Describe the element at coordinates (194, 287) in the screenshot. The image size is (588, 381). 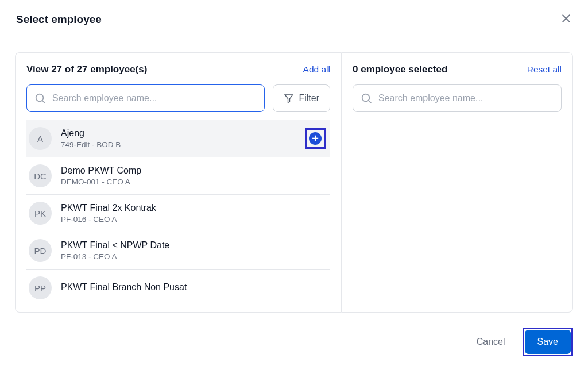
I see `employee-name: PKWT Final Branch Non Pusat` at that location.